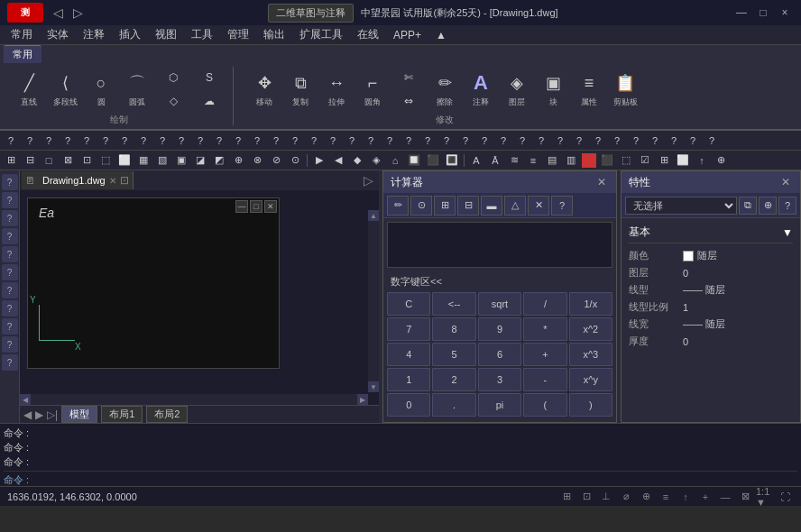  I want to click on tb2-icon-8: ▦, so click(143, 161).